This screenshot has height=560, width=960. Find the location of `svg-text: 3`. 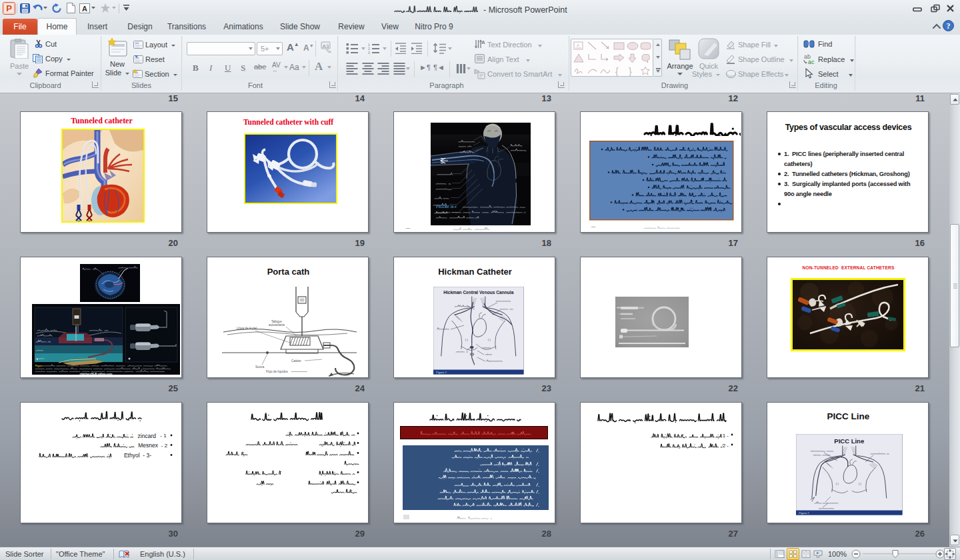

svg-text: 3 is located at coordinates (369, 52).